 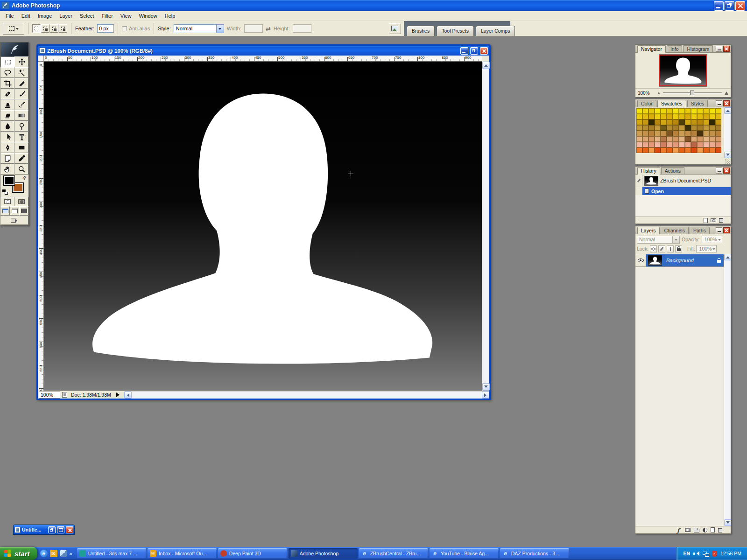 What do you see at coordinates (7, 62) in the screenshot?
I see `rectangular-marquee-tool` at bounding box center [7, 62].